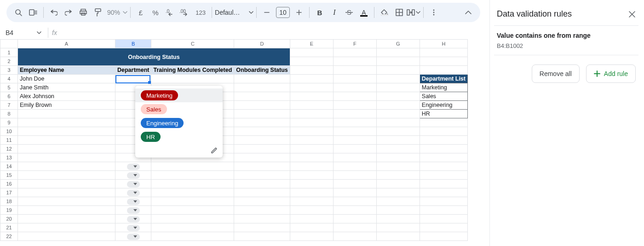  What do you see at coordinates (167, 11) in the screenshot?
I see `svg-text: .0` at bounding box center [167, 11].